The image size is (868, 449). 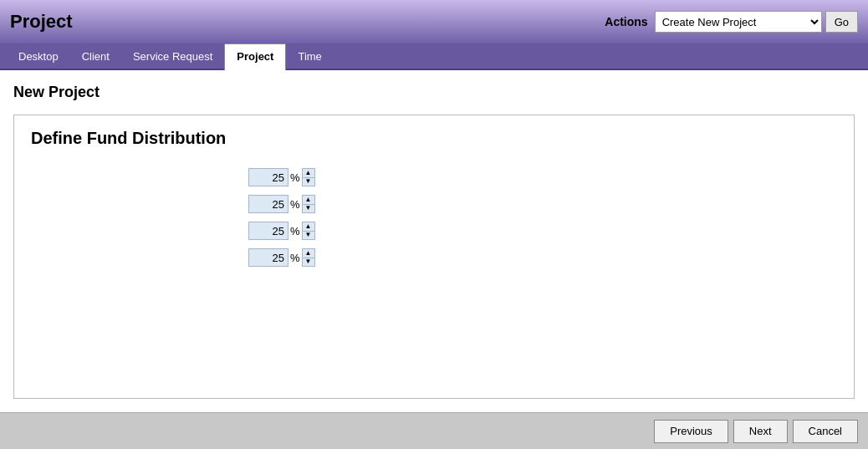 What do you see at coordinates (841, 22) in the screenshot?
I see `go-button: Go` at bounding box center [841, 22].